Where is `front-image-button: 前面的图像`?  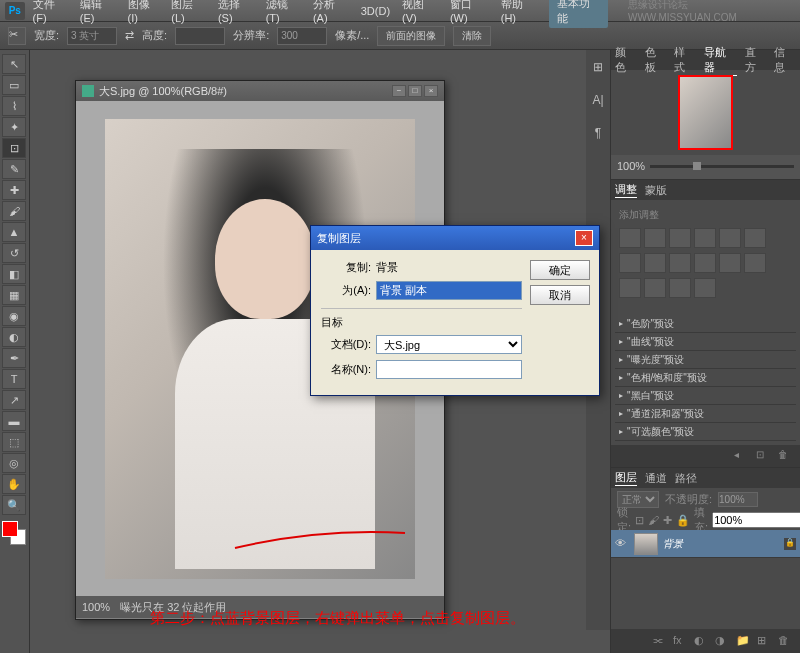
front-image-button: 前面的图像 is located at coordinates (411, 36).